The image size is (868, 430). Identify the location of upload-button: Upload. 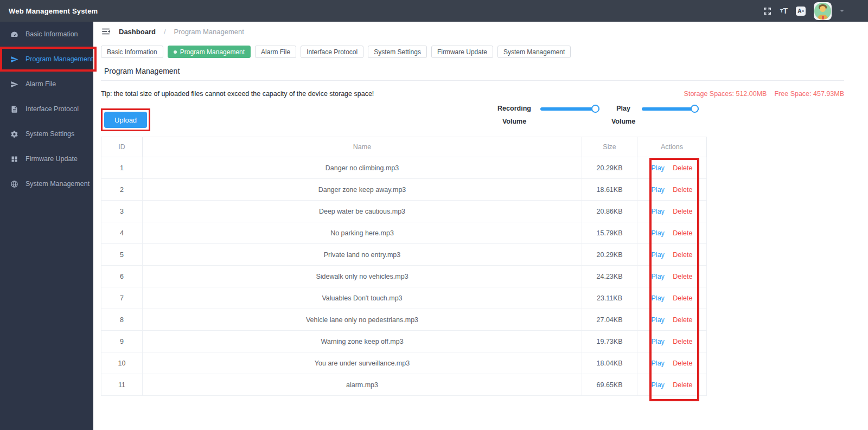
(126, 120).